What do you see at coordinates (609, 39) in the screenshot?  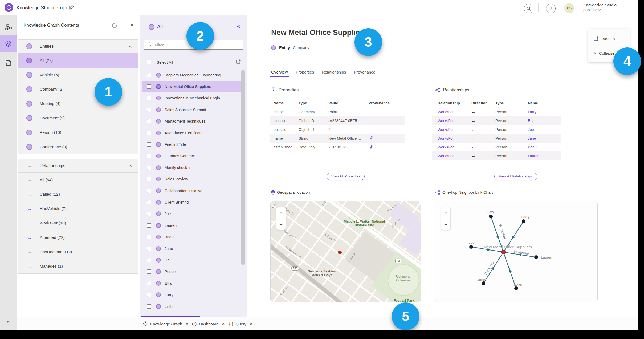 I see `add-to-menu-item: Add To` at bounding box center [609, 39].